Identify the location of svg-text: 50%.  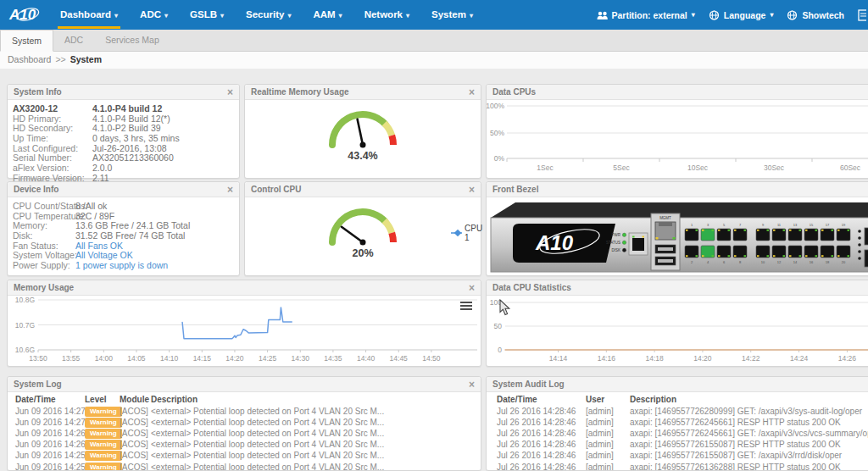
(497, 133).